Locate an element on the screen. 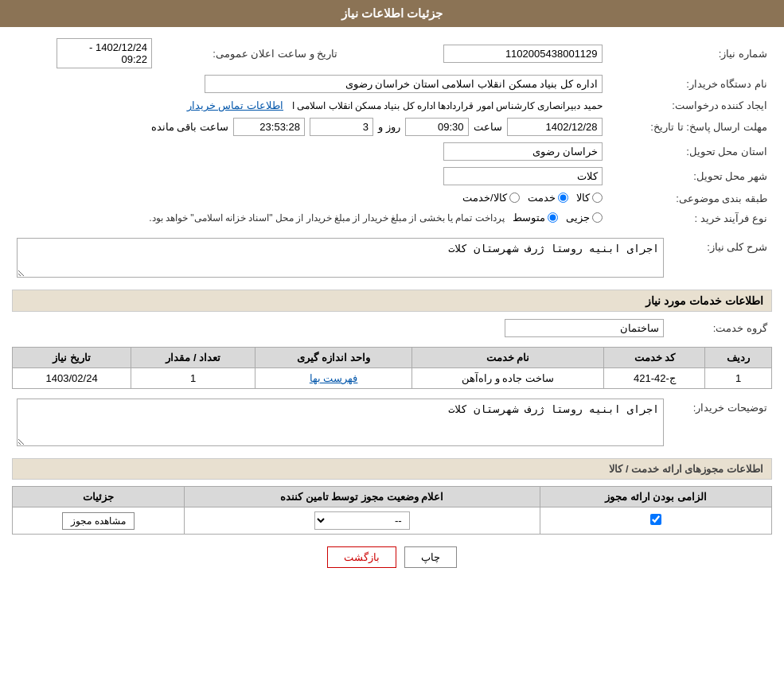 The width and height of the screenshot is (784, 696). col-naam: نام خدمت is located at coordinates (508, 358).